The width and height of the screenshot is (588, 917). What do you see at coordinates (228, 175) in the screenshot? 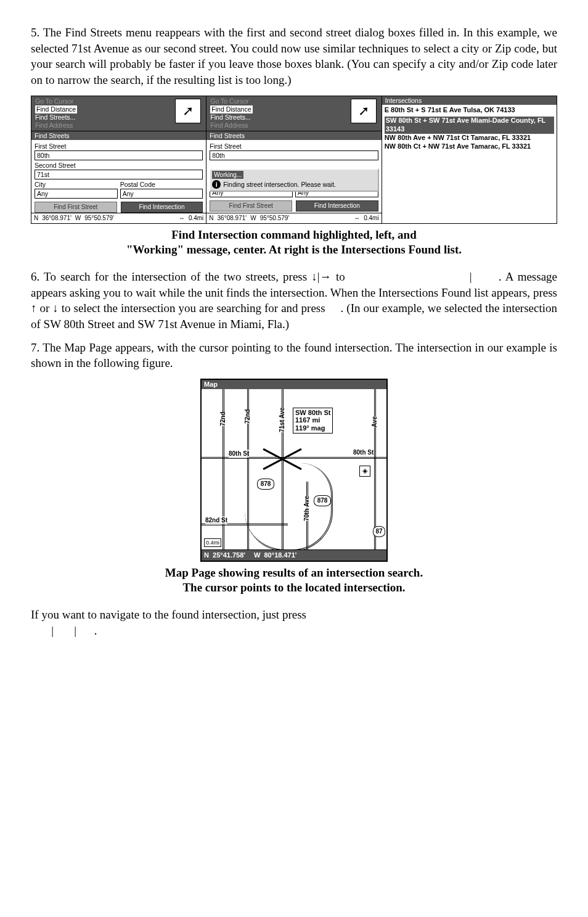
I see `working-title: Working...` at bounding box center [228, 175].